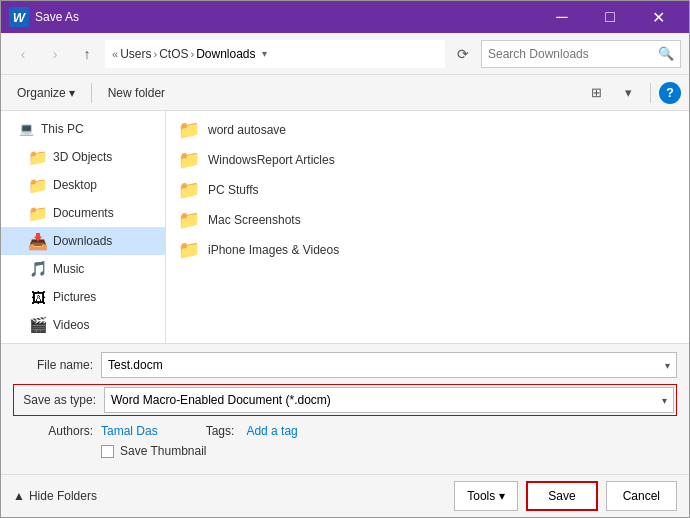 The width and height of the screenshot is (690, 518). What do you see at coordinates (68, 269) in the screenshot?
I see `sidebar-label-music: Music` at bounding box center [68, 269].